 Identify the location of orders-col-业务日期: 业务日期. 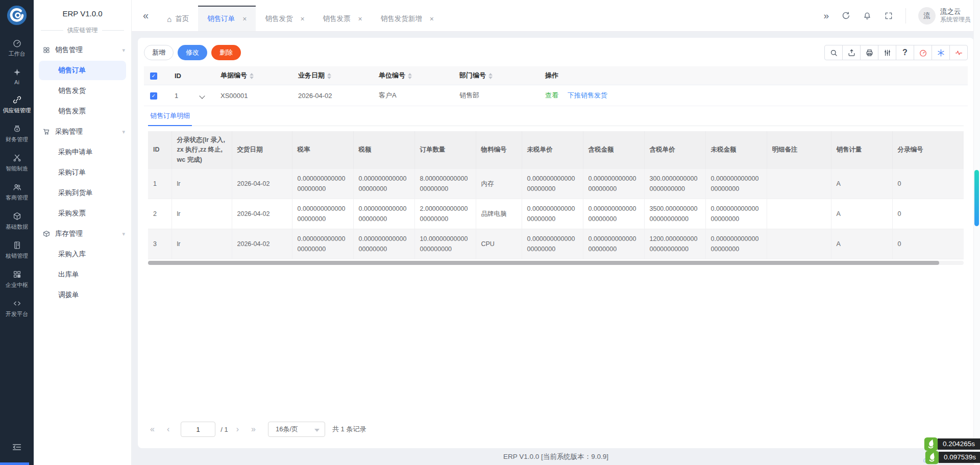
(332, 76).